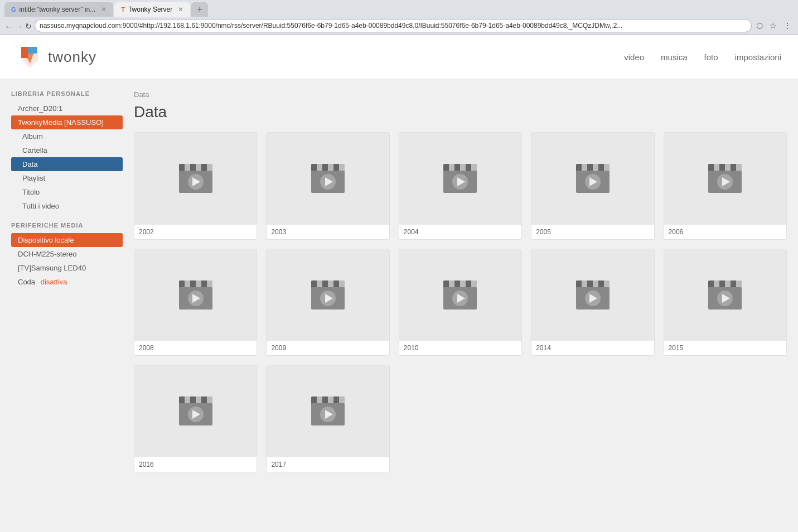 The height and width of the screenshot is (532, 798). I want to click on sidebar-item-playlist: Playlist, so click(67, 178).